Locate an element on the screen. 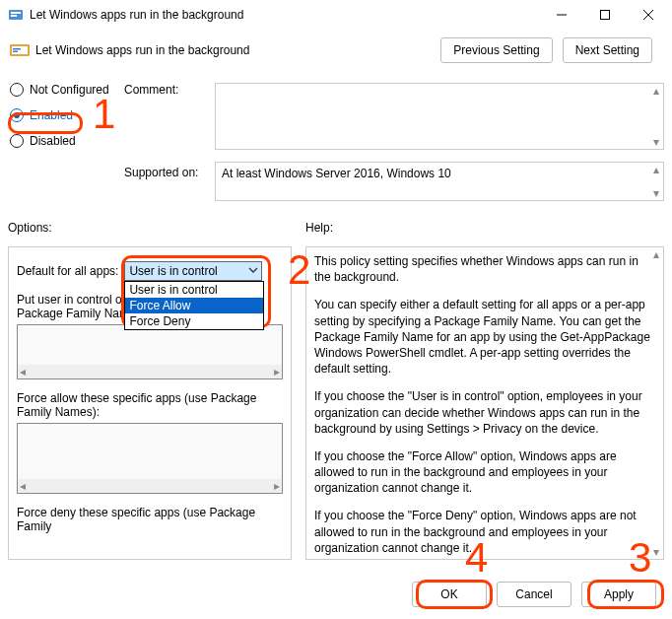 The height and width of the screenshot is (619, 672). supported-on-text: At least Windows Server 2016, Windows 10 is located at coordinates (337, 173).